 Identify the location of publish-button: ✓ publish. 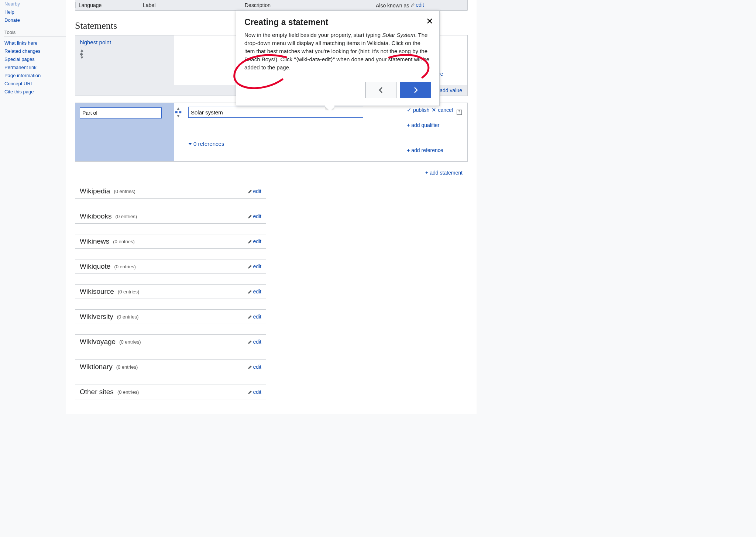
(418, 110).